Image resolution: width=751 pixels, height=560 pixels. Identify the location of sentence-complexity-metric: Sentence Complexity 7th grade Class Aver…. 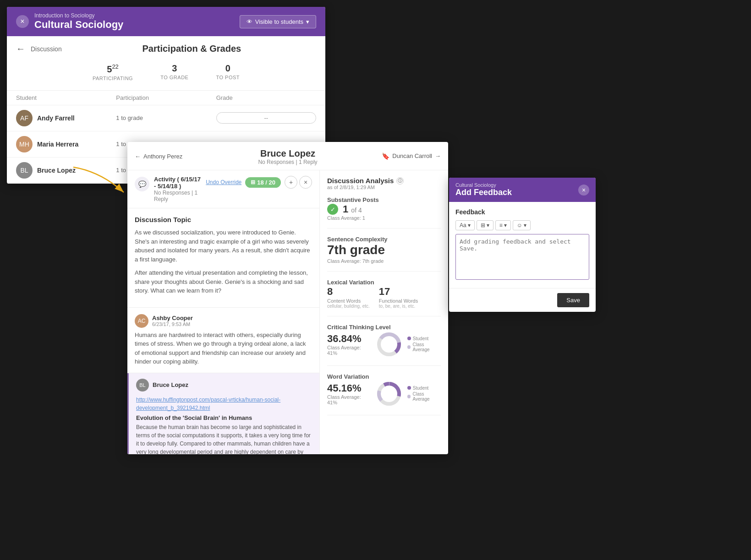
(384, 254).